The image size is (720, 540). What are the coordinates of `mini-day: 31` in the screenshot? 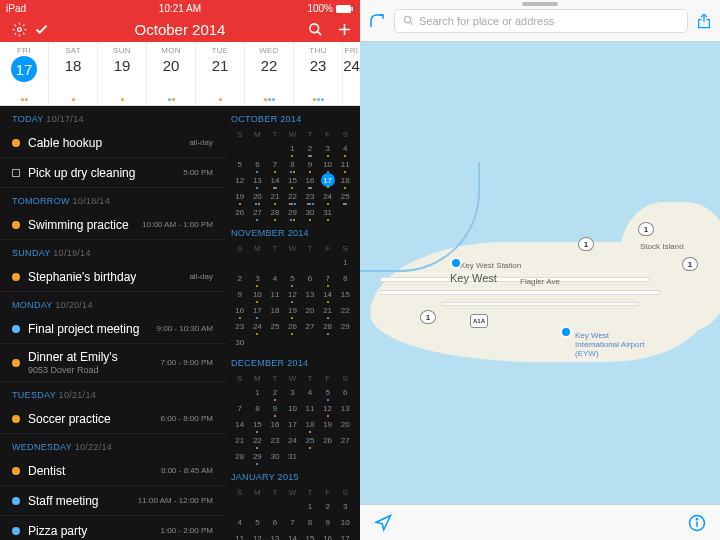 It's located at (293, 456).